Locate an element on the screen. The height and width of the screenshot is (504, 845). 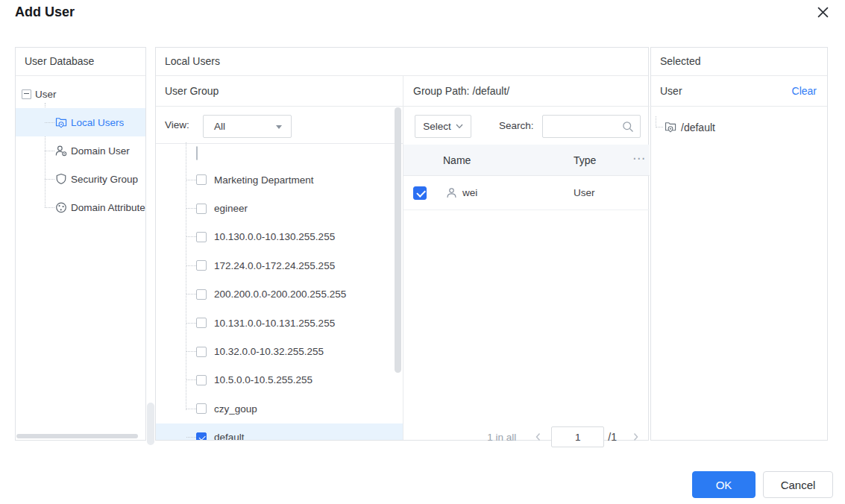
group-row-egineer: egineer is located at coordinates (279, 208).